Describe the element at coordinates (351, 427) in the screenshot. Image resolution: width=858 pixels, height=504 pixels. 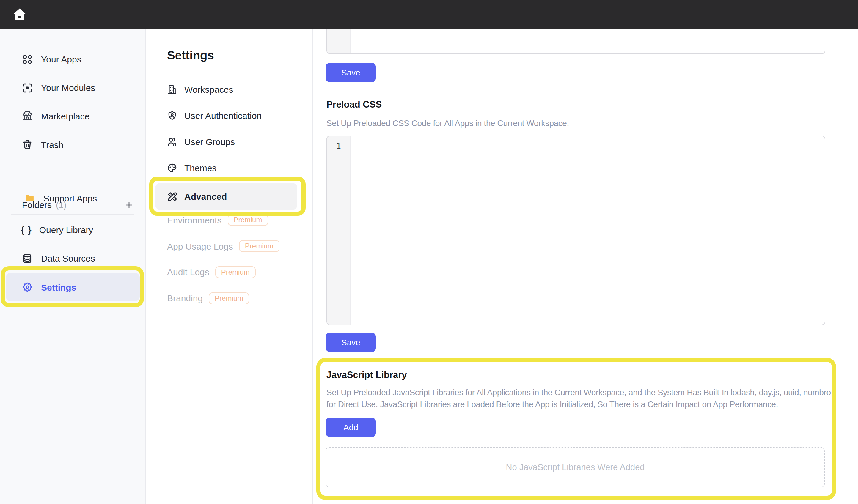
I see `add-library-button: Add` at that location.